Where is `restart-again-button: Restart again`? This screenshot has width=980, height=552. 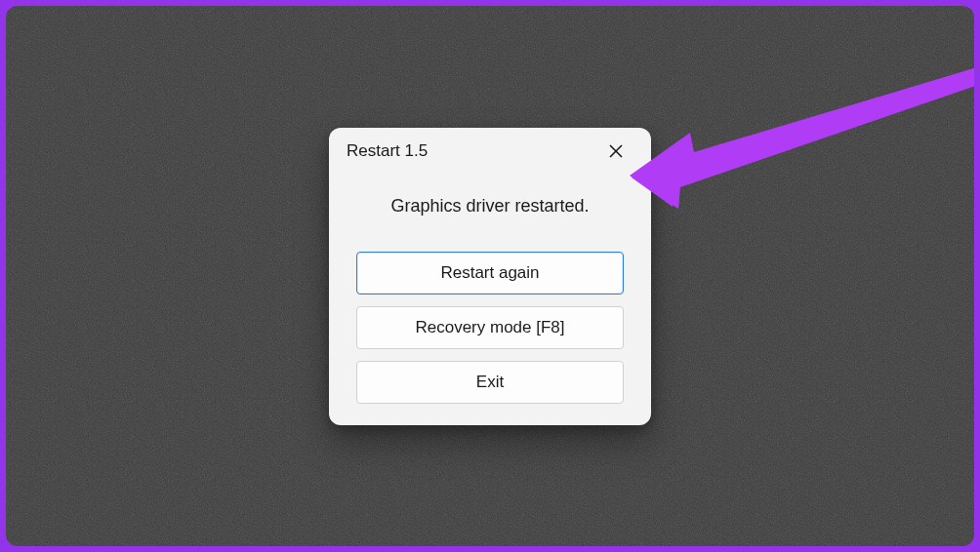 restart-again-button: Restart again is located at coordinates (490, 273).